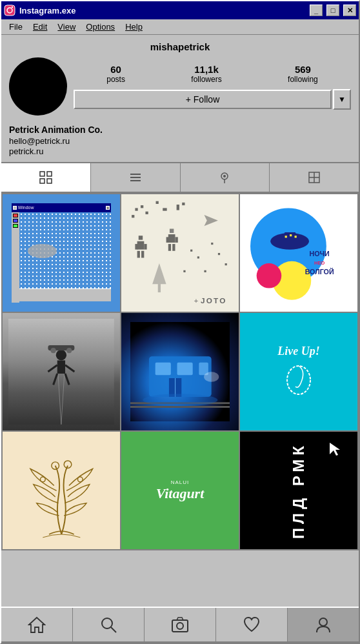 The image size is (360, 644). I want to click on bio-section: Petrick Animation Co. hello@petrick.ru p…, so click(180, 143).